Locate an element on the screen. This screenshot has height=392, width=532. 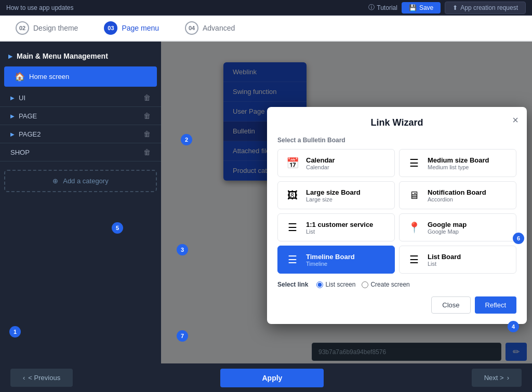
bulletin-board-grid: 📅 Calendar Calendar ☰ Medium size Board … is located at coordinates (397, 211).